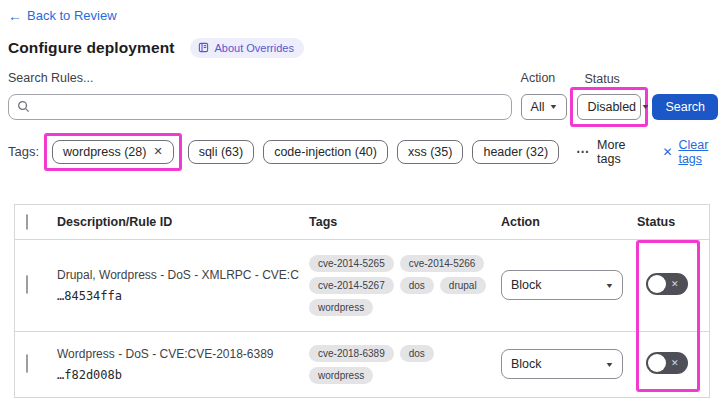 The height and width of the screenshot is (406, 725). Describe the element at coordinates (254, 48) in the screenshot. I see `about-overrides-label: About Overrides` at that location.